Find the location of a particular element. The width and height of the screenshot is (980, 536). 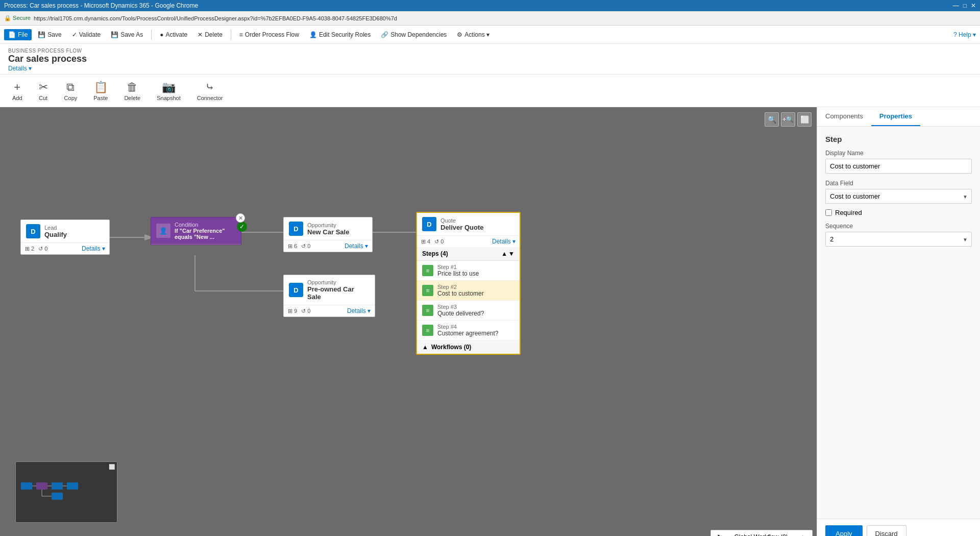

validate-icon: ✓ is located at coordinates (75, 35).